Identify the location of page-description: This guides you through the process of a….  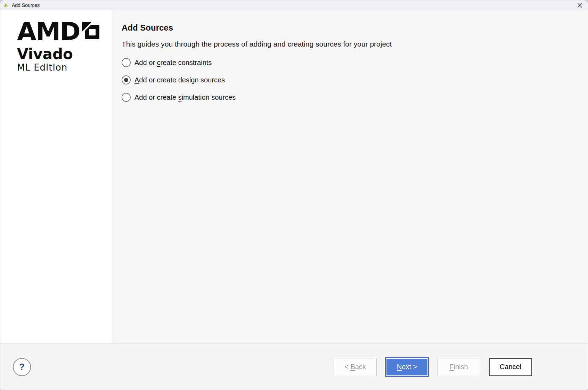
(348, 44).